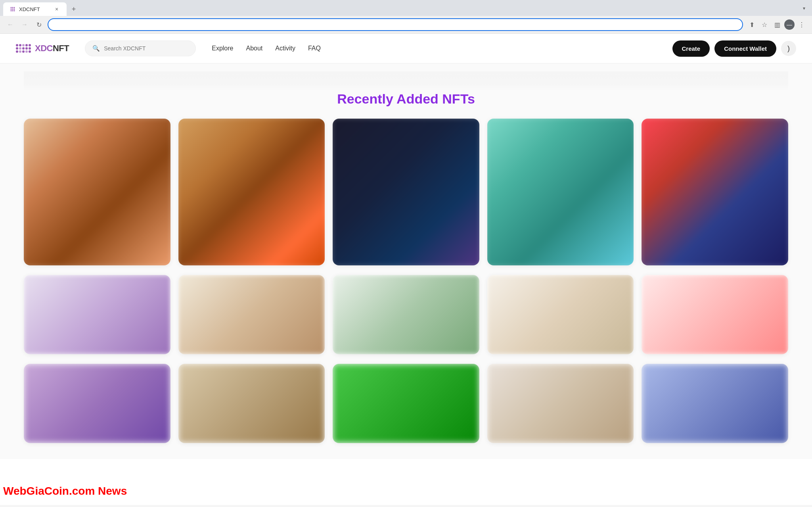 This screenshot has width=812, height=507. I want to click on theme-toggle-button: ), so click(789, 48).